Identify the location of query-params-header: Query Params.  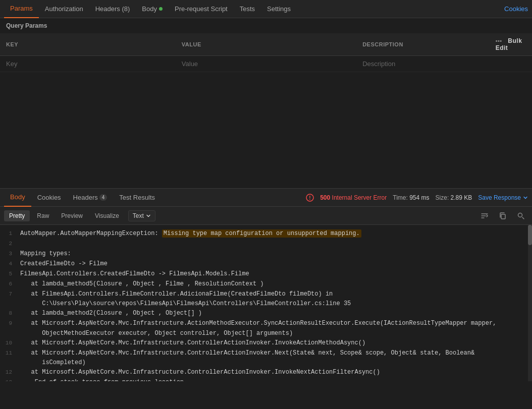
(266, 26).